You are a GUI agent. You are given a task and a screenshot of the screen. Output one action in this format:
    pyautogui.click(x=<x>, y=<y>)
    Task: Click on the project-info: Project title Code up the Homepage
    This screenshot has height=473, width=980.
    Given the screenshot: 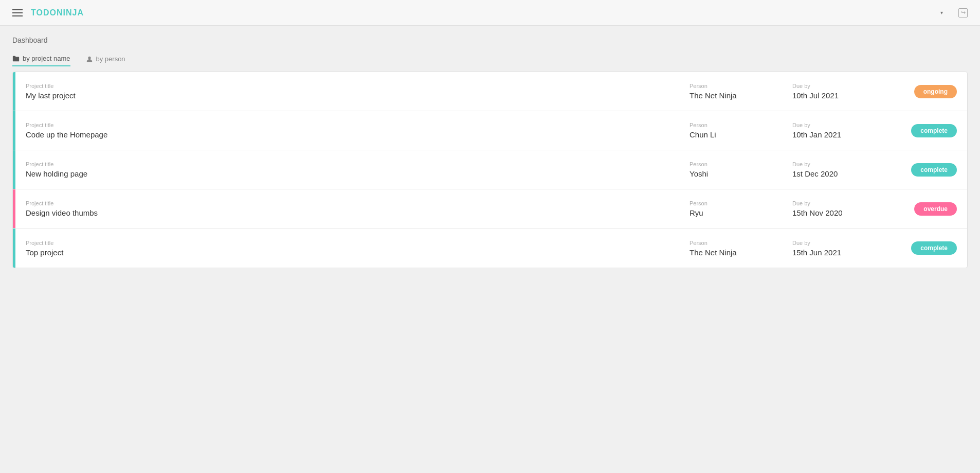 What is the action you would take?
    pyautogui.click(x=348, y=131)
    